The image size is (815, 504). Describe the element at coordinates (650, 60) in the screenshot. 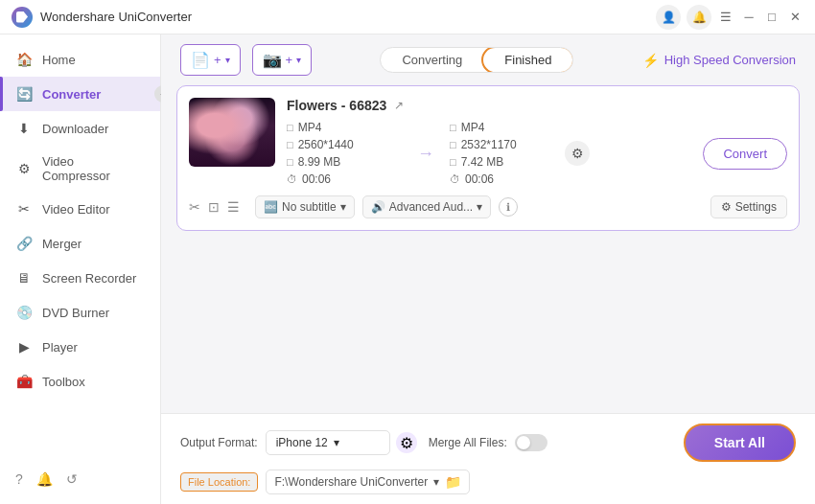

I see `bolt-icon: ⚡` at that location.